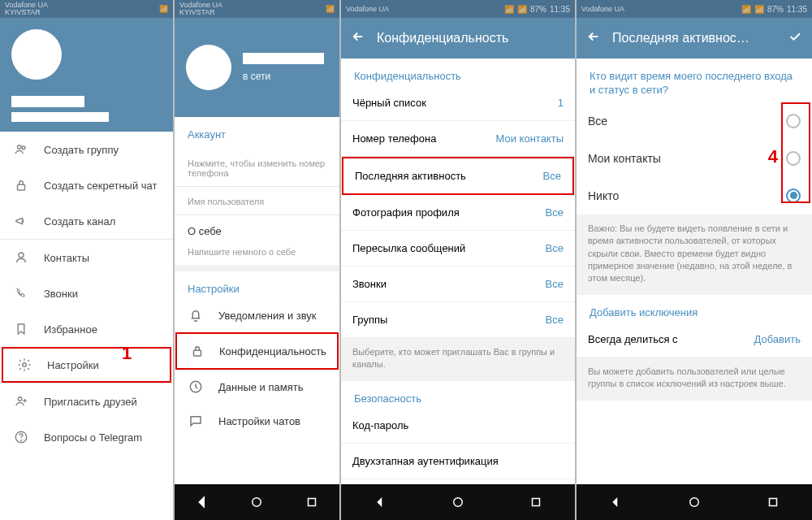 This screenshot has height=520, width=812. I want to click on row-phonenumber: Номер телефонаМои контакты, so click(458, 139).